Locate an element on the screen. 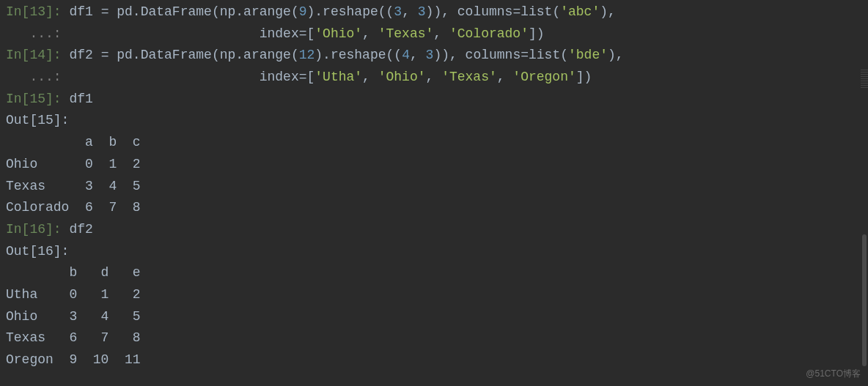  df2-row: Utha 0 1 2 is located at coordinates (434, 295).